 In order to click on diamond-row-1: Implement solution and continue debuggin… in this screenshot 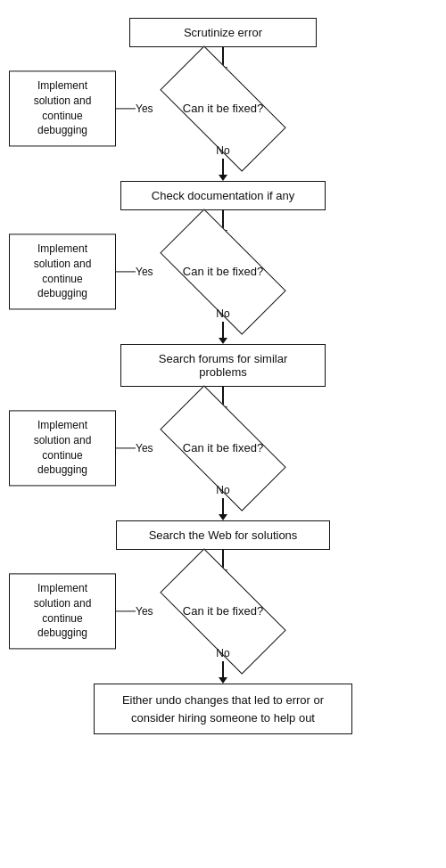, I will do `click(223, 109)`.